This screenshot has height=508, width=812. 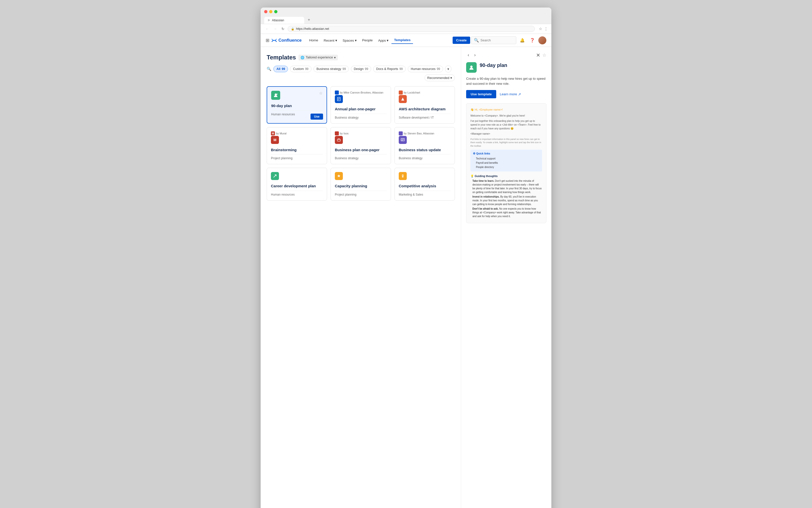 What do you see at coordinates (494, 40) in the screenshot?
I see `search-box: 🔍` at bounding box center [494, 40].